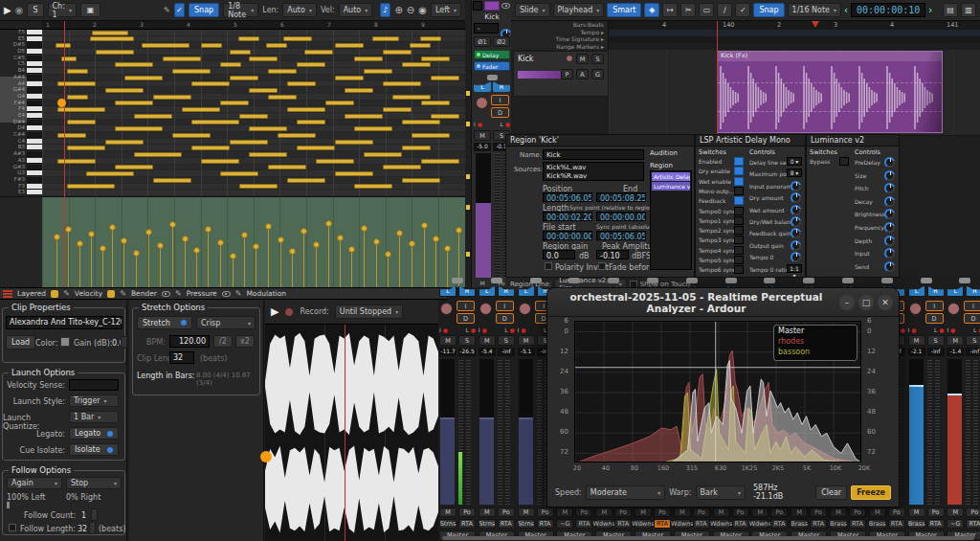 The image size is (980, 541). I want to click on half-tempo-button: /2, so click(223, 341).